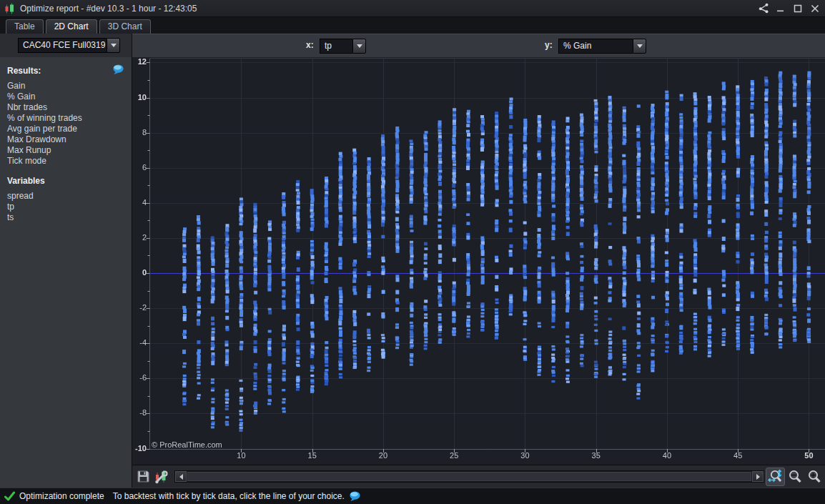  What do you see at coordinates (775, 477) in the screenshot?
I see `zoom-fit-button` at bounding box center [775, 477].